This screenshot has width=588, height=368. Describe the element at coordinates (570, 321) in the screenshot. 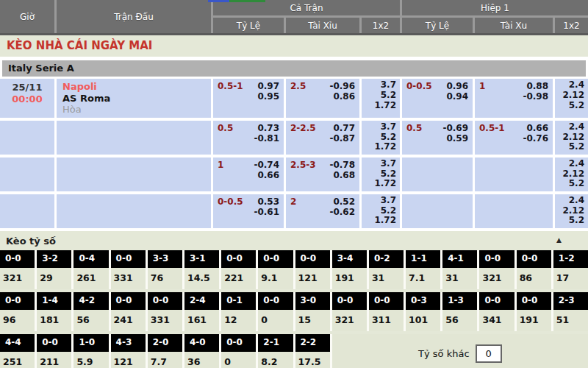

I see `score-odds-cell: 51` at that location.